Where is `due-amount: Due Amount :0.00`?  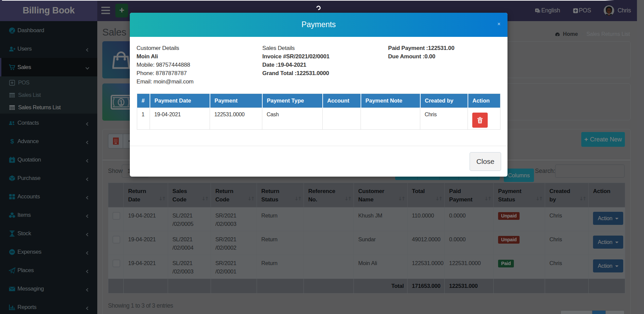
due-amount: Due Amount :0.00 is located at coordinates (421, 56).